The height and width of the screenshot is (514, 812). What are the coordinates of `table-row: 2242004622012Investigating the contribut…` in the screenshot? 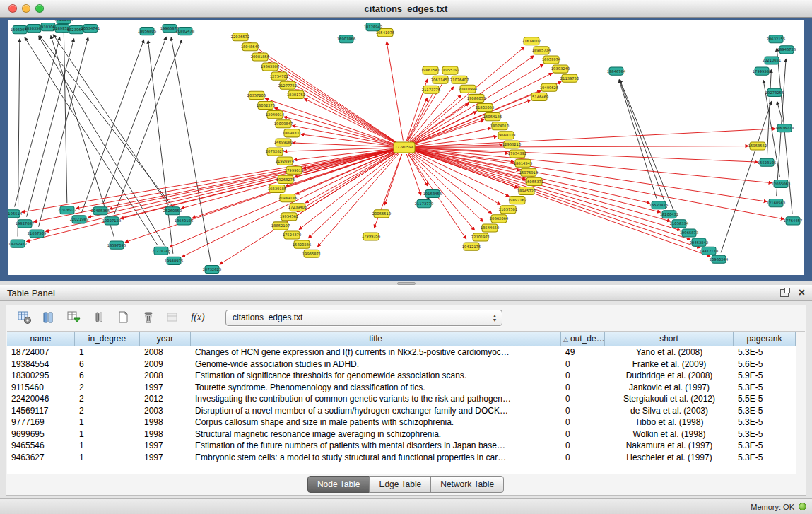 It's located at (401, 399).